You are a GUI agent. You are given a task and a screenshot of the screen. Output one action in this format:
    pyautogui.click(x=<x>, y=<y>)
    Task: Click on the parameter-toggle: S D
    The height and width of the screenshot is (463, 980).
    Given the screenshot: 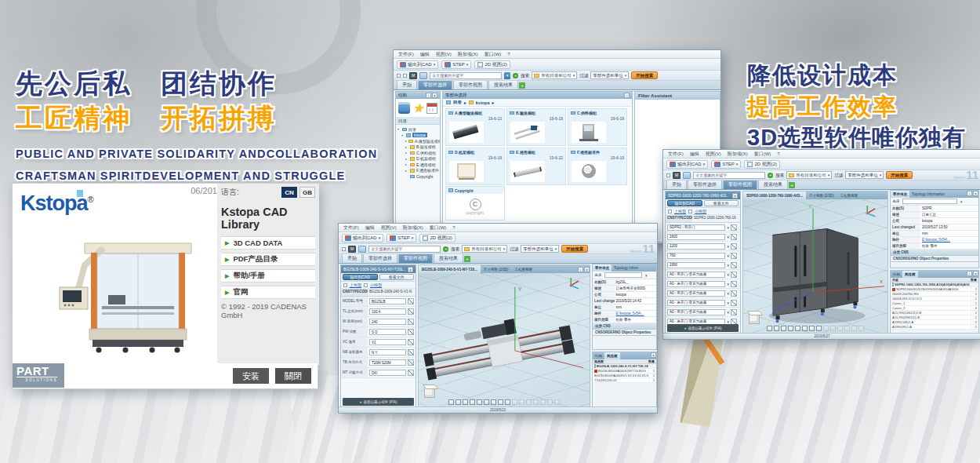 What is the action you would take?
    pyautogui.click(x=387, y=332)
    